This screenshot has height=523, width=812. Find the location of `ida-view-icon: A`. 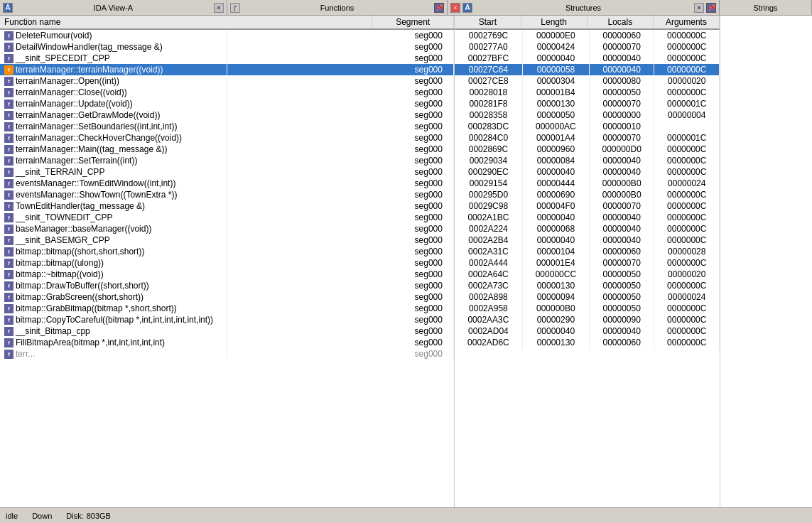

ida-view-icon: A is located at coordinates (8, 8).